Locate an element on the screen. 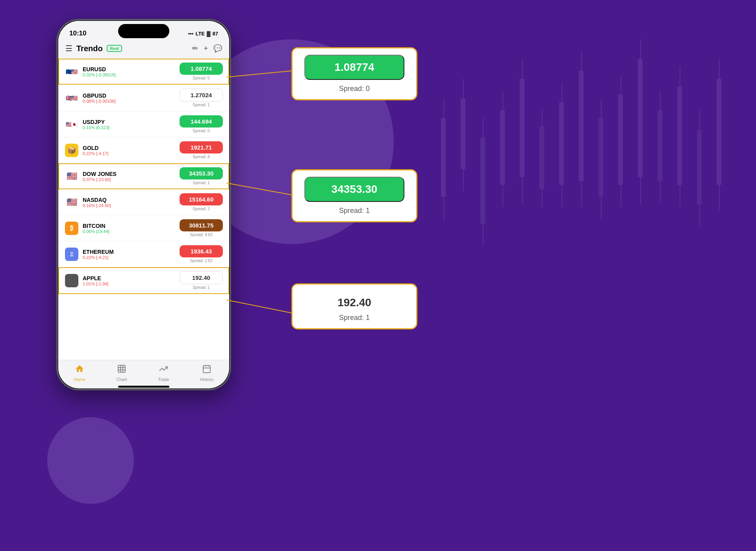 This screenshot has width=756, height=551. market-item-gold: 📦 GOLD 0.22% [-4.17] 1921.71 Spread: 8 is located at coordinates (144, 150).